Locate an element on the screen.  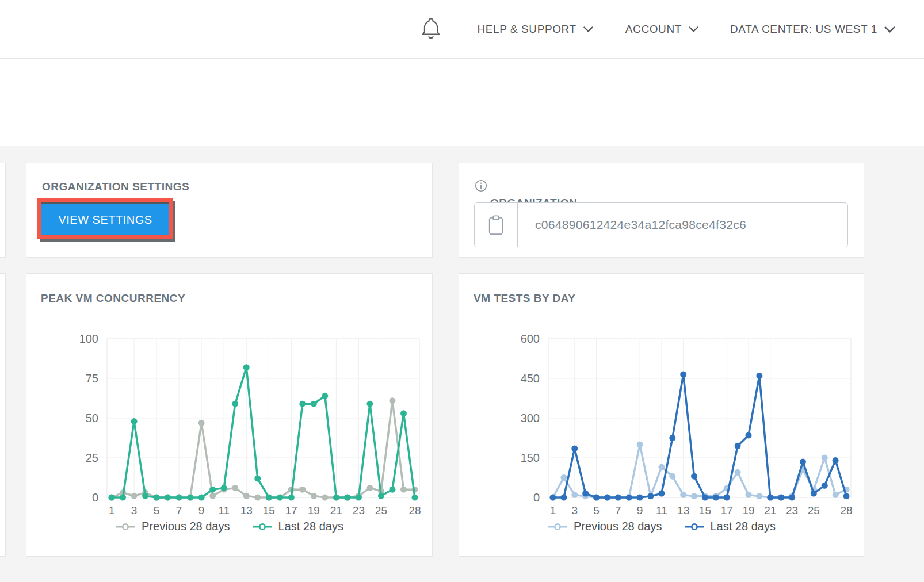
x-tick-label: 7 is located at coordinates (618, 511).